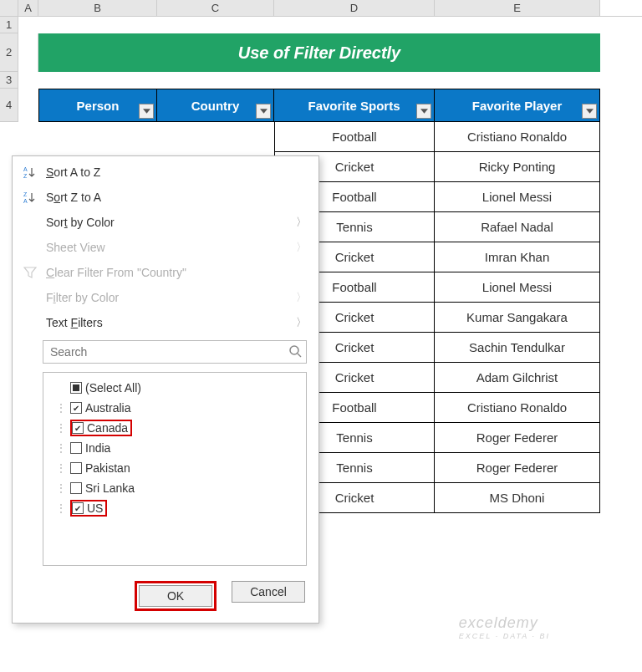 The height and width of the screenshot is (672, 642). I want to click on sort-za-icon: ZA, so click(30, 197).